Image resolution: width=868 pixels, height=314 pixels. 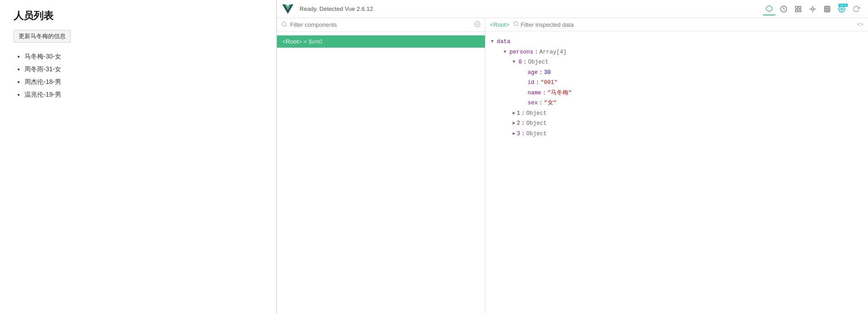 I want to click on vue-logo, so click(x=288, y=9).